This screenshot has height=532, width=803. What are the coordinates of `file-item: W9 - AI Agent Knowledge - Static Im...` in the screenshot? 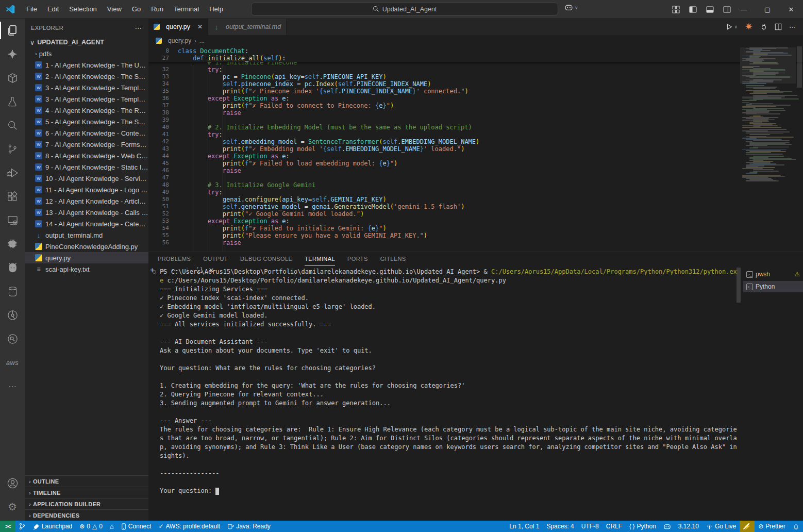 It's located at (87, 167).